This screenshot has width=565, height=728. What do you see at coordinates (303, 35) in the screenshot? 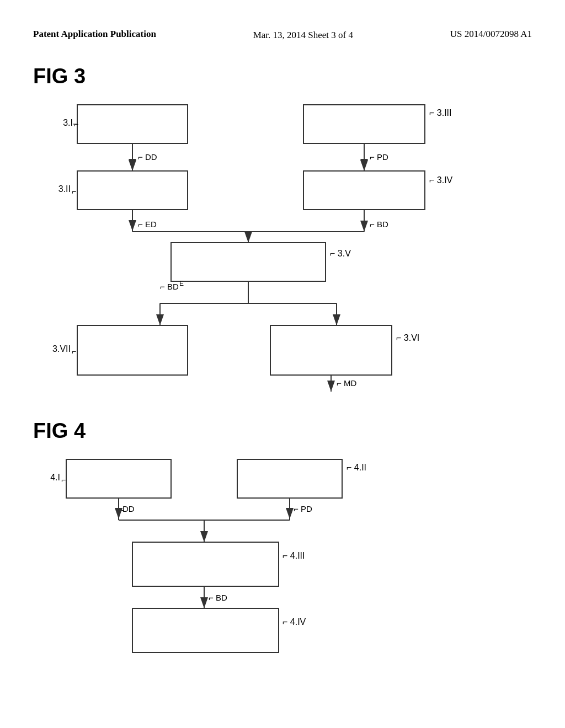
I see `date-sheet: Mar. 13, 2014 Sheet 3 of 4` at bounding box center [303, 35].